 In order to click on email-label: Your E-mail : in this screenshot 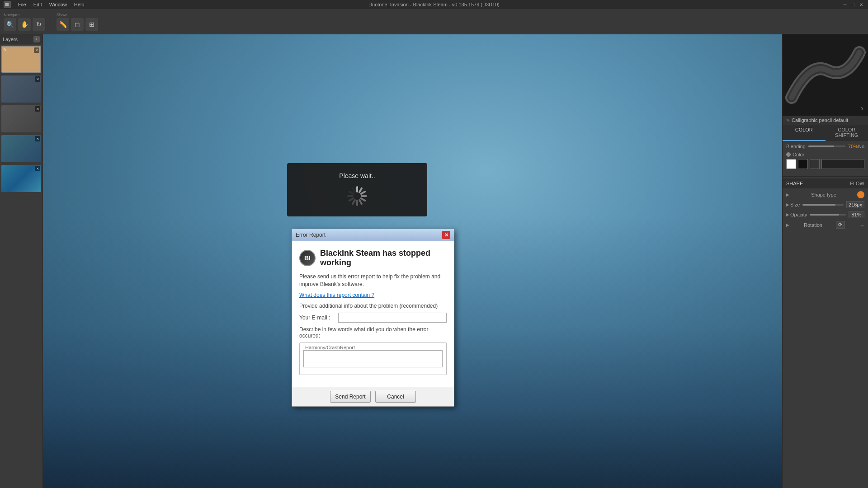, I will do `click(317, 318)`.